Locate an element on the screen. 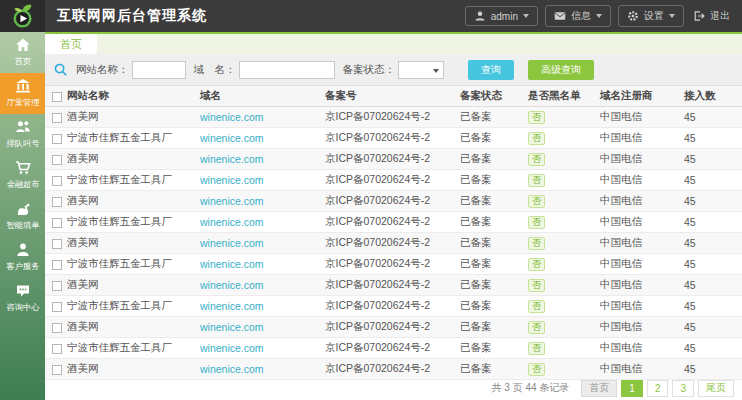 The width and height of the screenshot is (742, 400). site-name-input is located at coordinates (159, 70).